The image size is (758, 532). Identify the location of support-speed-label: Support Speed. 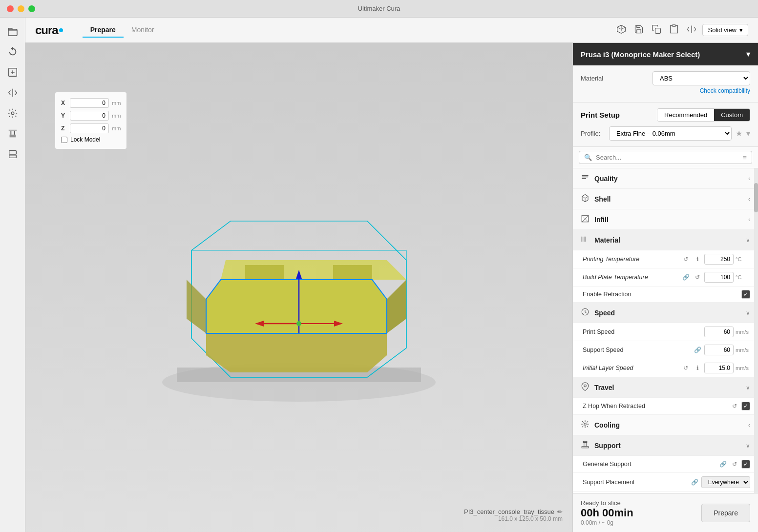
(638, 350).